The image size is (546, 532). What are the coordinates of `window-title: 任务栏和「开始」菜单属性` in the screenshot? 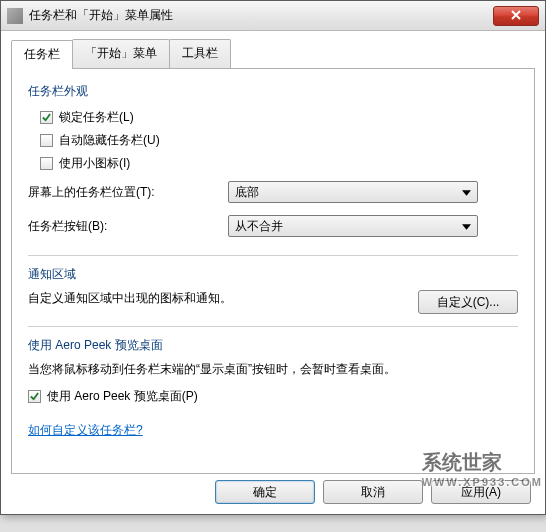 It's located at (101, 16).